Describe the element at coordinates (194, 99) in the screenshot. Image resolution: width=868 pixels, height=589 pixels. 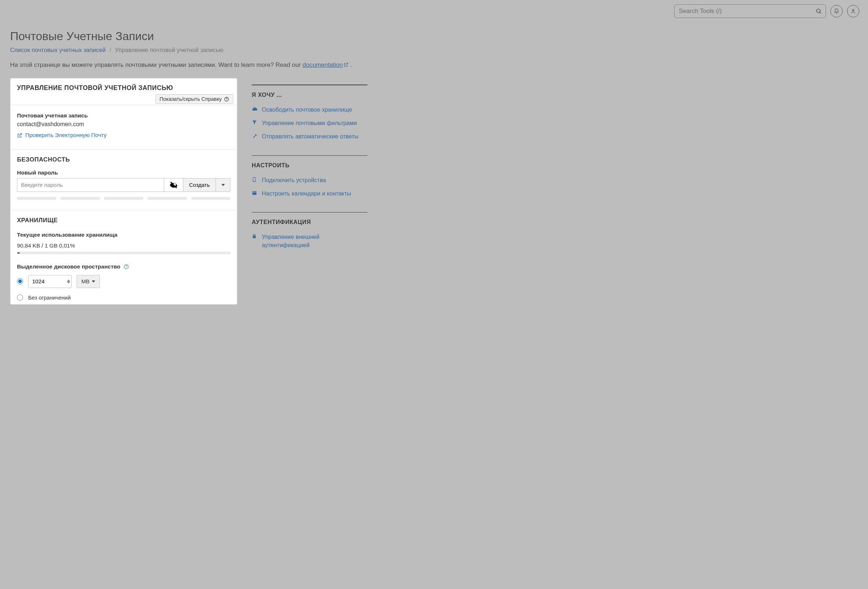
I see `help-toggle: Показать/скрыть Справку` at that location.